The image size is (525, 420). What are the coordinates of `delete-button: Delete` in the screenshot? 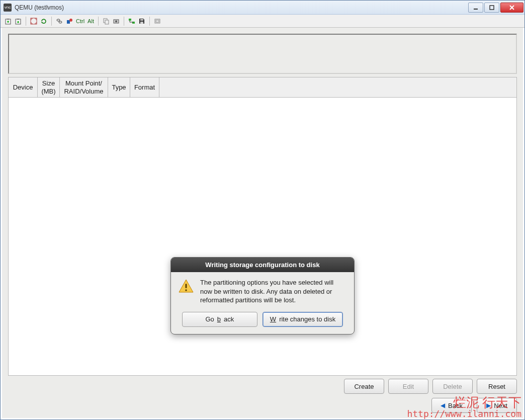 It's located at (453, 386).